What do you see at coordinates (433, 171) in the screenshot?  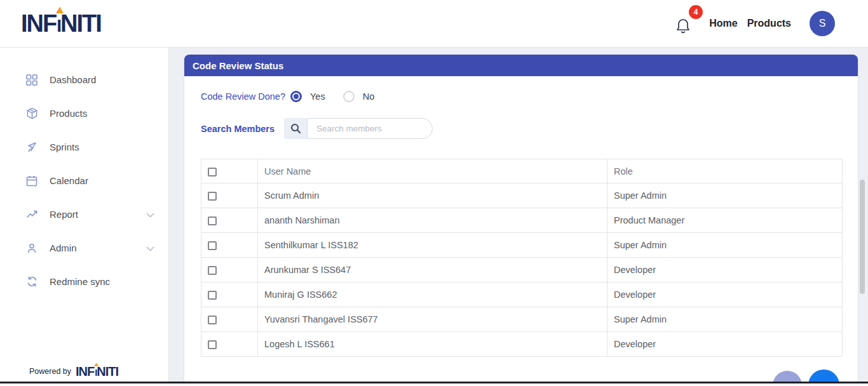 I see `column-header-user-name: User Name` at bounding box center [433, 171].